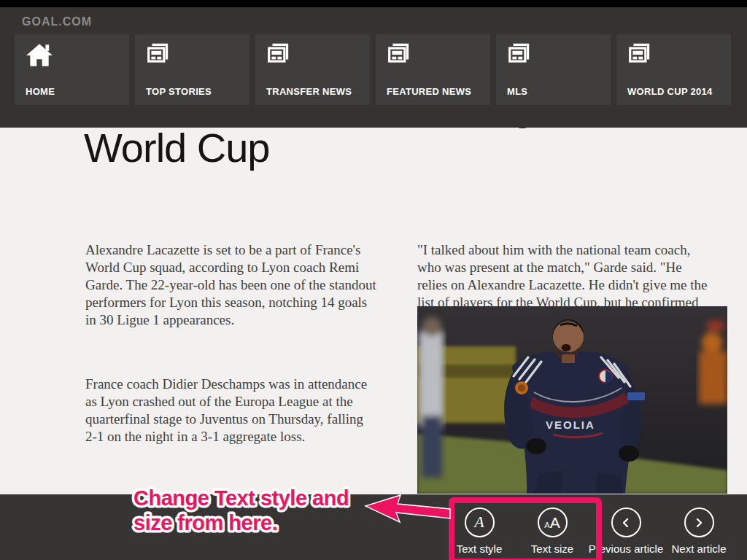 The image size is (747, 560). Describe the element at coordinates (429, 92) in the screenshot. I see `nav-tile-label: FEATURED NEWS` at that location.